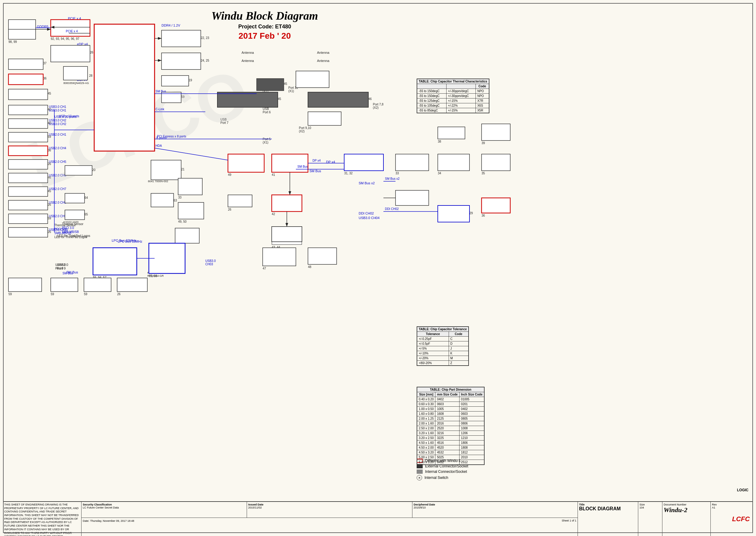 The image size is (756, 536). What do you see at coordinates (28, 205) in the screenshot?
I see `usb20-2d-label: USB2.0 2D Camera` at bounding box center [28, 205].